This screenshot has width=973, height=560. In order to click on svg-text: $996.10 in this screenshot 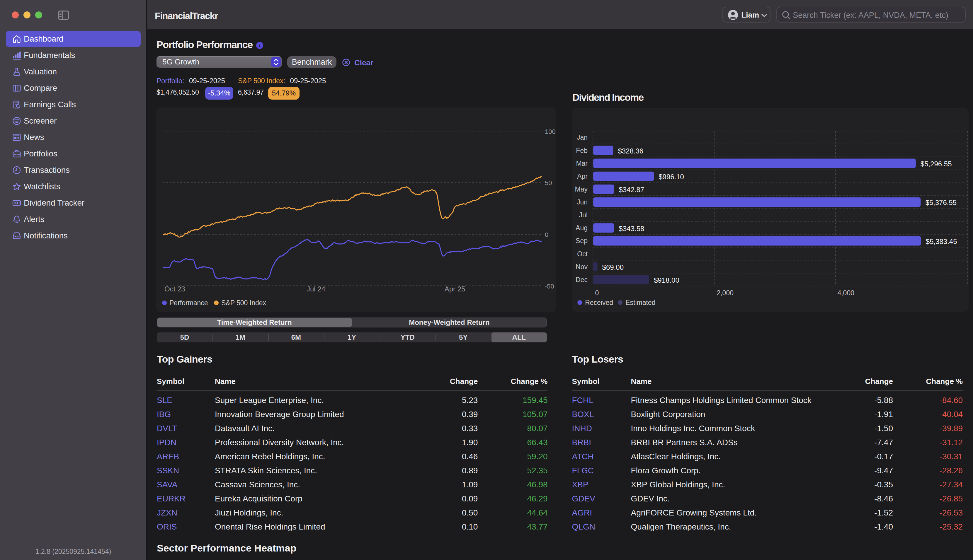, I will do `click(671, 177)`.